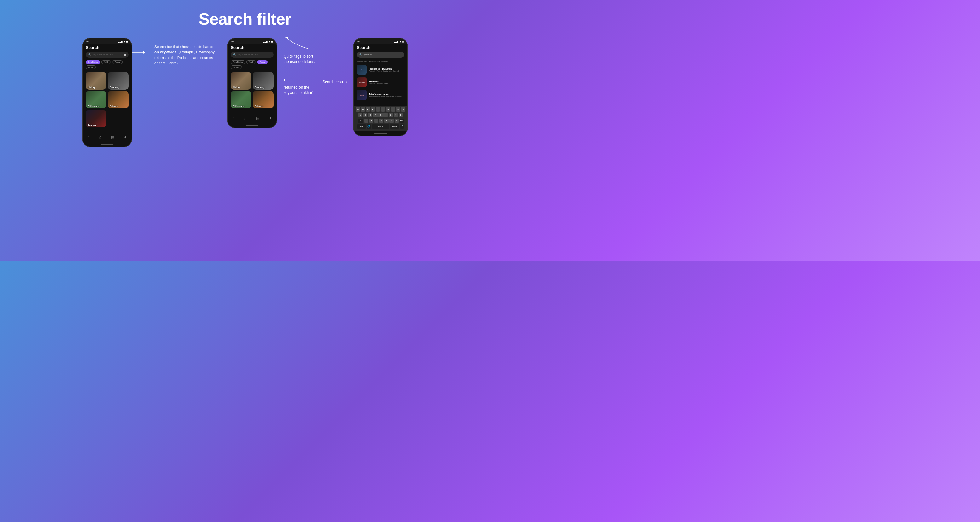 The width and height of the screenshot is (980, 522). I want to click on annotation-1: Search bar that shows results based on k…, so click(186, 55).